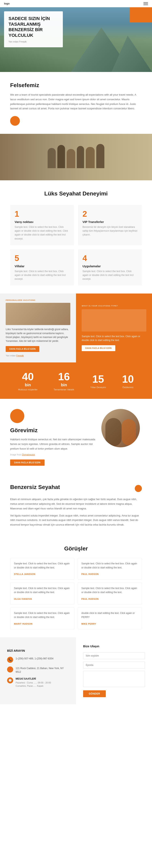 This screenshot has height=868, width=152. What do you see at coordinates (38, 300) in the screenshot?
I see `personalized-left-tag: PERSONALIZED VACATIONS` at bounding box center [38, 300].